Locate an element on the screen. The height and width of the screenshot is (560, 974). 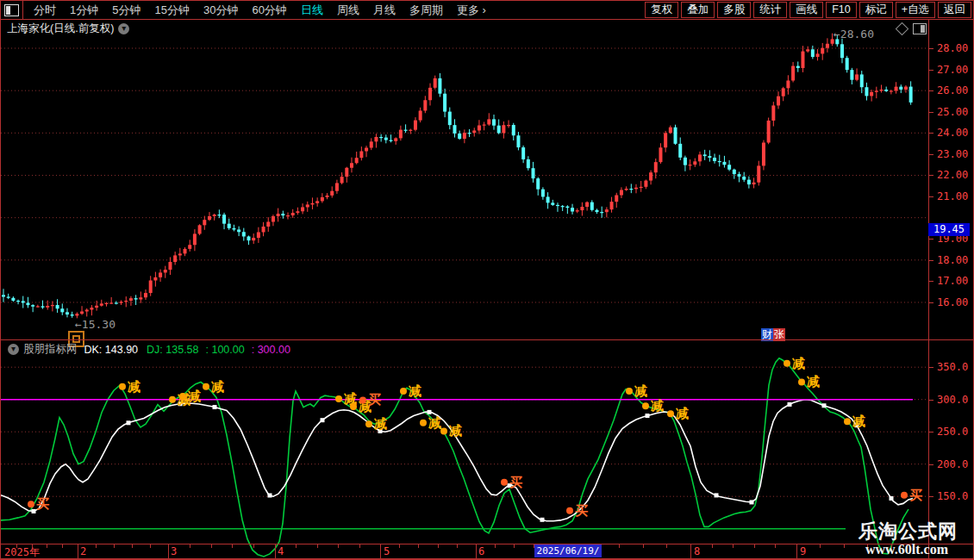
xaxis-label-6: 6 is located at coordinates (481, 551).